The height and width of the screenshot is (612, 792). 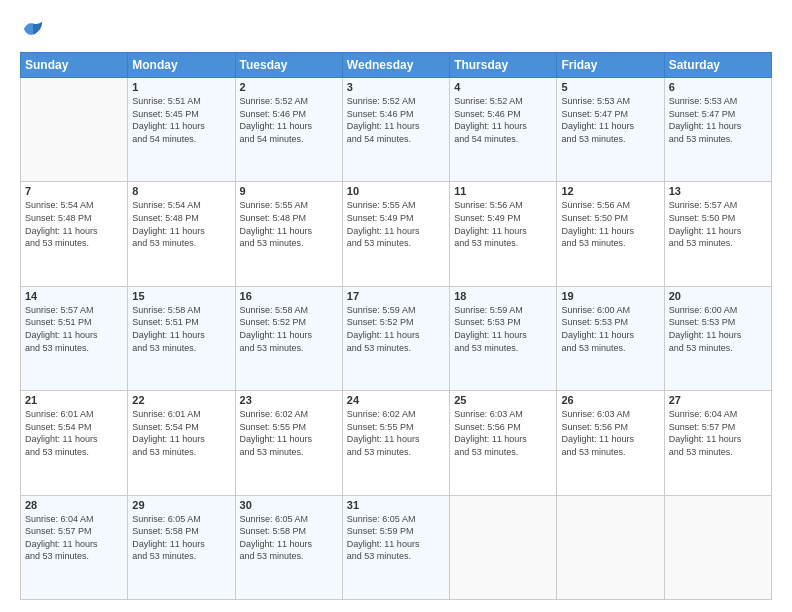 What do you see at coordinates (74, 400) in the screenshot?
I see `day-number: 21` at bounding box center [74, 400].